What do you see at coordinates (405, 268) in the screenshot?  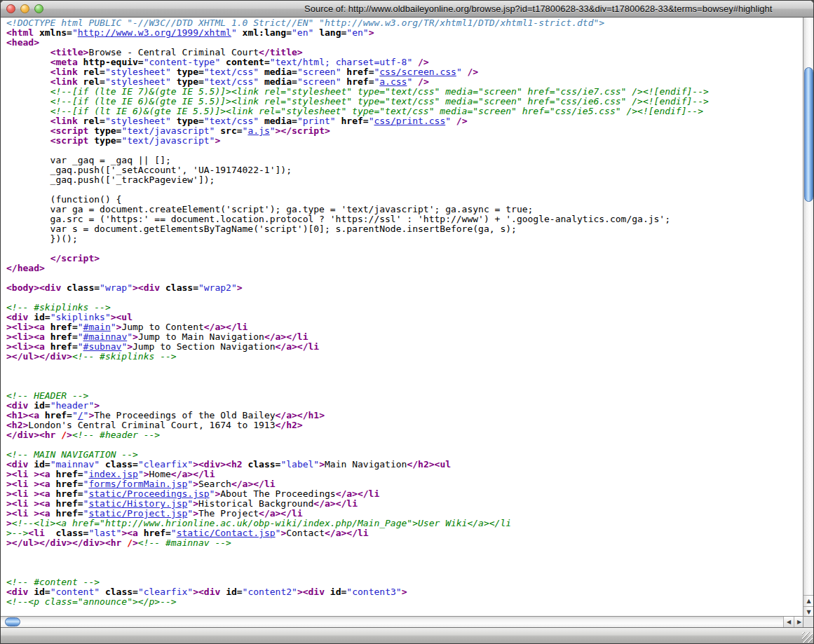 I see `source-line: </head>` at bounding box center [405, 268].